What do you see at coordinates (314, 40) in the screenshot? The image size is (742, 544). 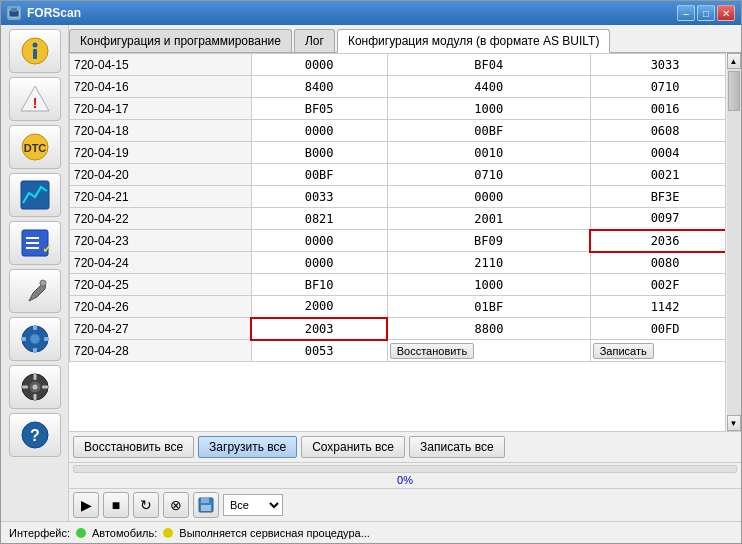 I see `tab-log: Лог` at bounding box center [314, 40].